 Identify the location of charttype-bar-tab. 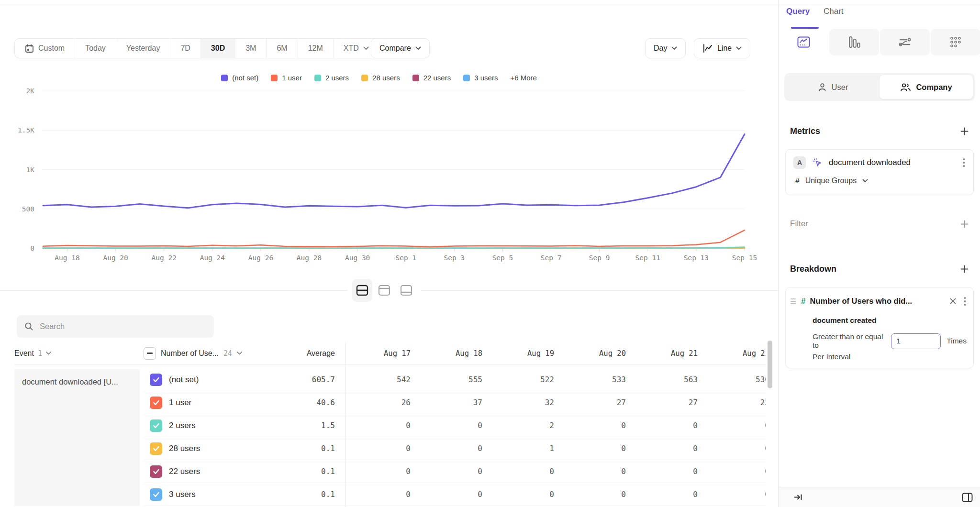
(854, 42).